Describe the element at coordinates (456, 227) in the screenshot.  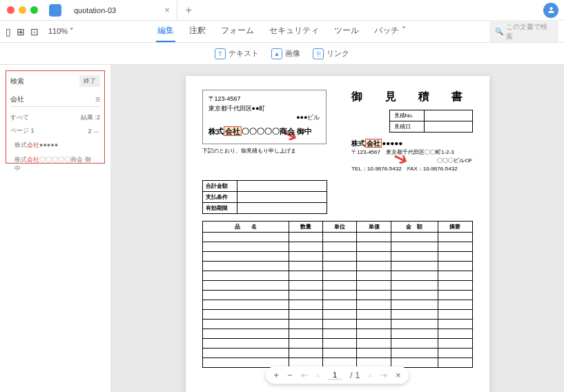
I see `col-remarks: 摘要` at that location.